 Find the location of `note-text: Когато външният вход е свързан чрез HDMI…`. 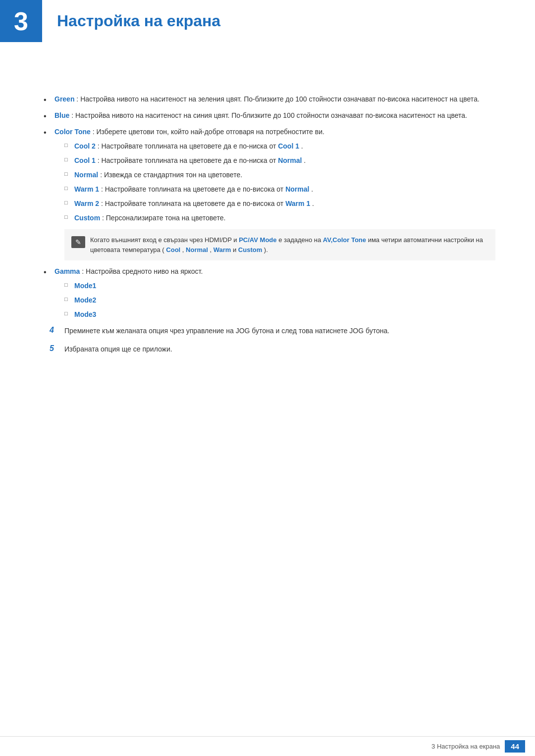

note-text: Когато външният вход е свързан чрез HDMI… is located at coordinates (289, 245).